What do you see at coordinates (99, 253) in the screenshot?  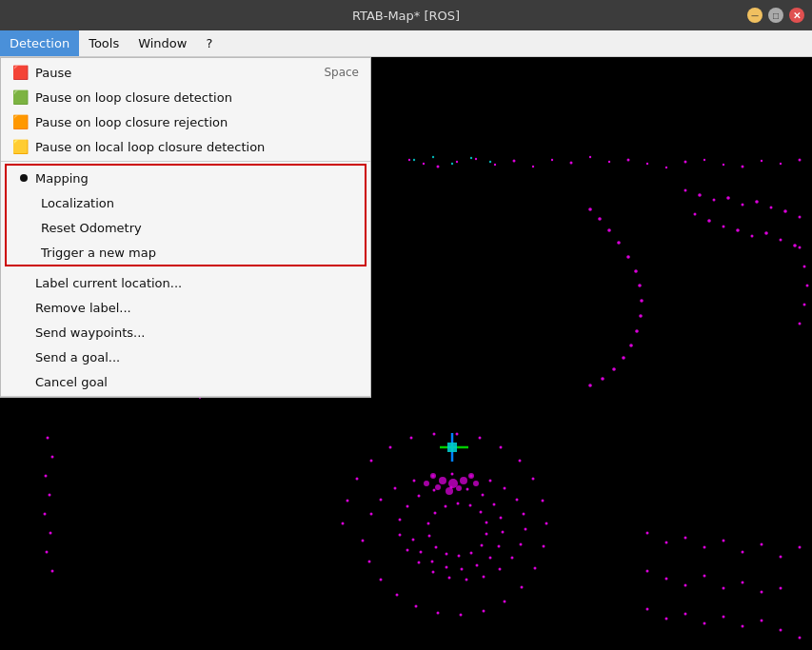 I see `trigger-new-map-label: Trigger a new map` at bounding box center [99, 253].